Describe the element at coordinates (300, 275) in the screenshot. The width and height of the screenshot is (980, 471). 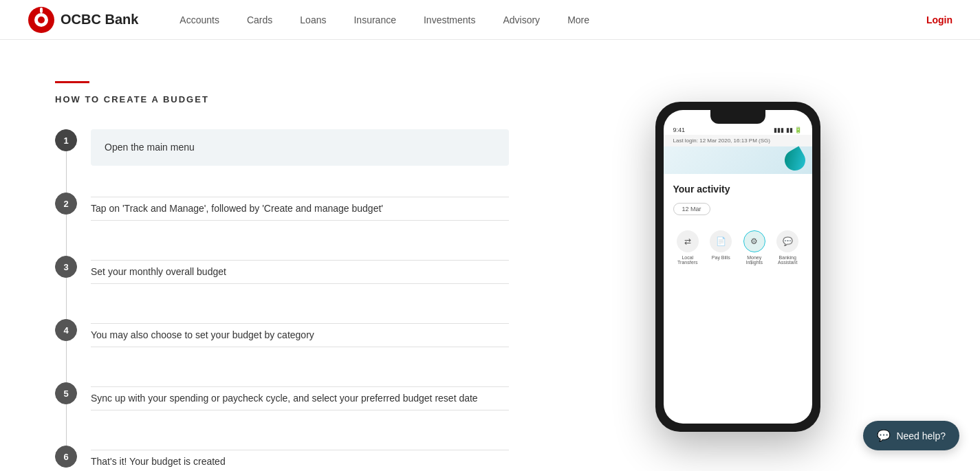
I see `step-content-3: Set your monthly overall budget` at that location.